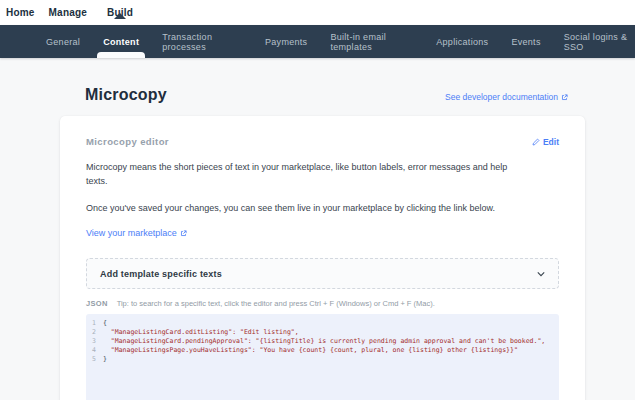 The image size is (635, 400). I want to click on code-line: 3 "ManageListingCard.pendingApproval": "…, so click(320, 342).